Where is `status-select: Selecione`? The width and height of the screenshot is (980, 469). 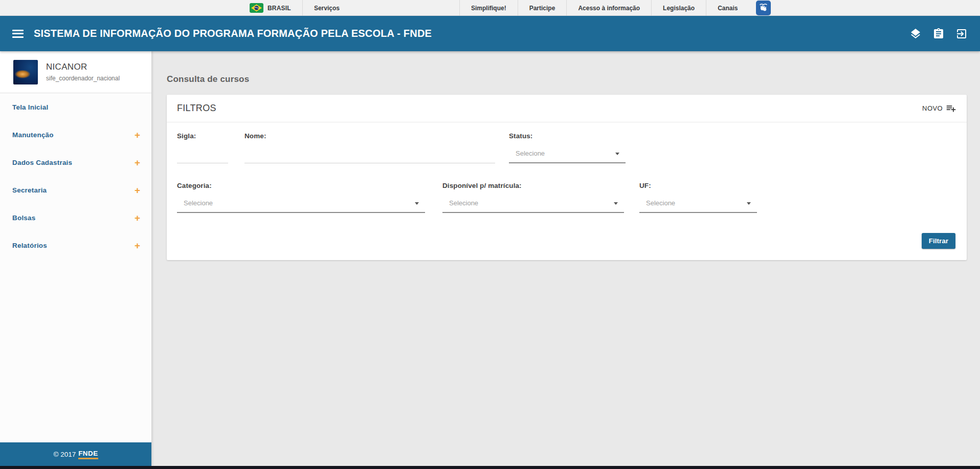 status-select: Selecione is located at coordinates (567, 154).